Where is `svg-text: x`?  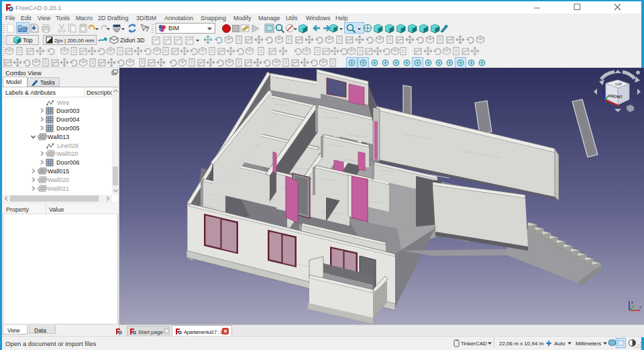
svg-text: x is located at coordinates (640, 307).